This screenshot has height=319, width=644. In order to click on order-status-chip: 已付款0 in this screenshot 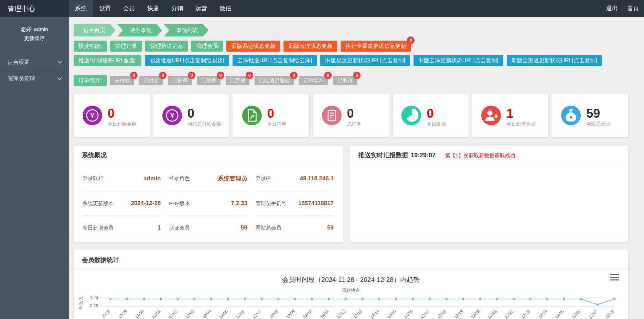, I will do `click(151, 81)`.